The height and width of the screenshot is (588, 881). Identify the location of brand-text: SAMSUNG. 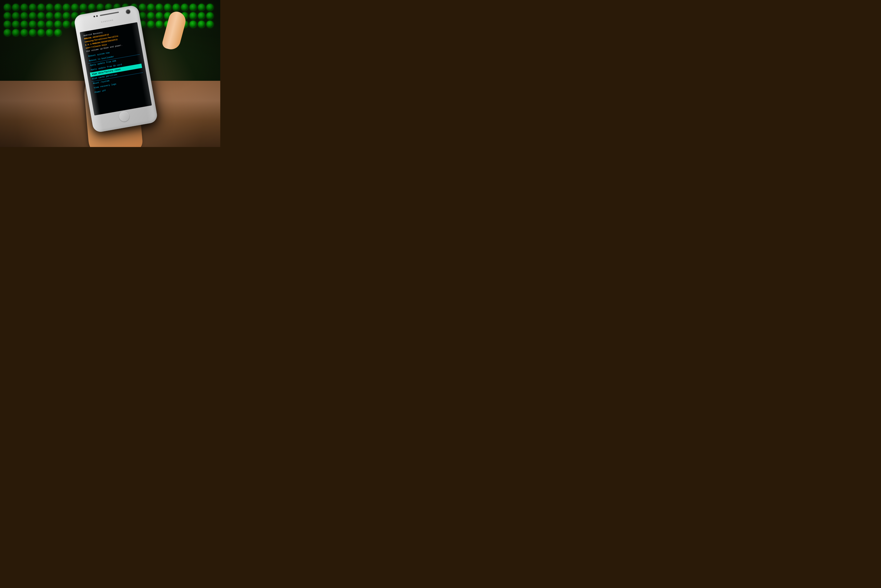
(107, 21).